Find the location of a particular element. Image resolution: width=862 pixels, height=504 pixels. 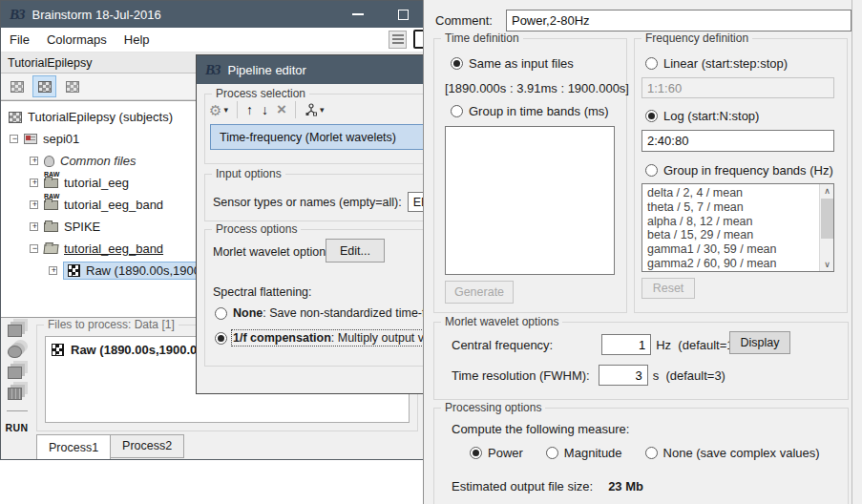

band-item: theta / 5, 7 / mean is located at coordinates (741, 208).